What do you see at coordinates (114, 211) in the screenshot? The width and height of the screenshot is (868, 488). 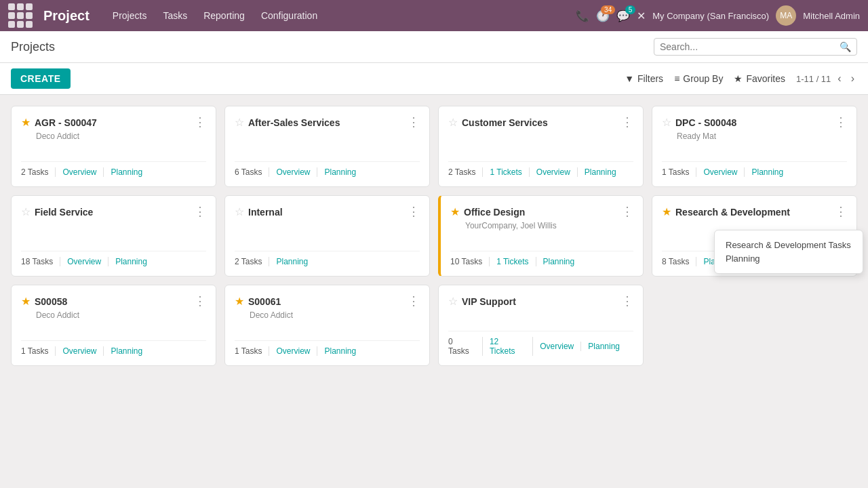 I see `card-header: ☆ Field Service ⋮` at bounding box center [114, 211].